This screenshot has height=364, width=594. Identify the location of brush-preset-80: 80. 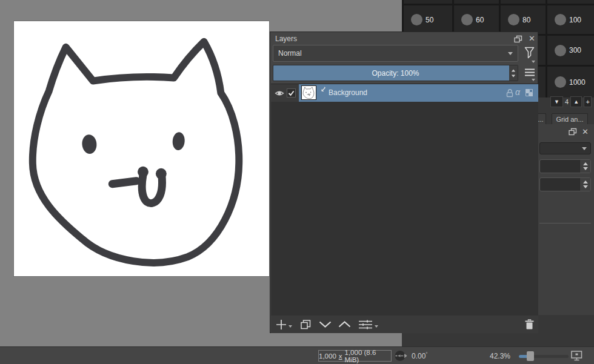
(523, 19).